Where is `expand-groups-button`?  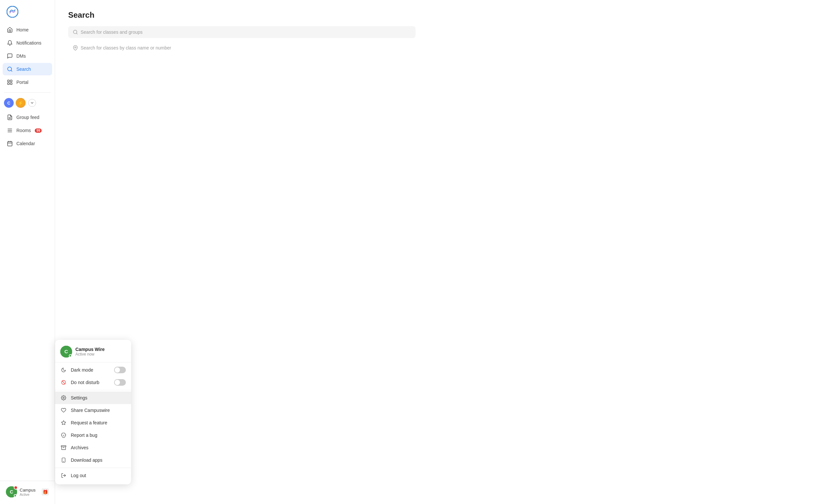 expand-groups-button is located at coordinates (32, 103).